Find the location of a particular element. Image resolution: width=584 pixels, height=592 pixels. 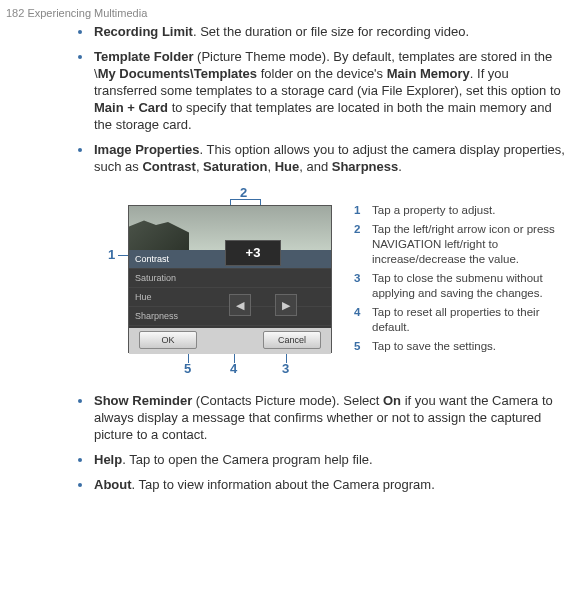

item-template-folder: Template Folder (Picture Theme mode). By… is located at coordinates (318, 91).